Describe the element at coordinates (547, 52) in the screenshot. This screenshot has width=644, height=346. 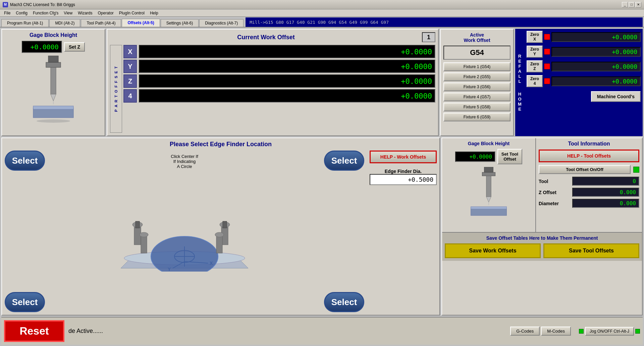
I see `zero-y-indicator` at that location.